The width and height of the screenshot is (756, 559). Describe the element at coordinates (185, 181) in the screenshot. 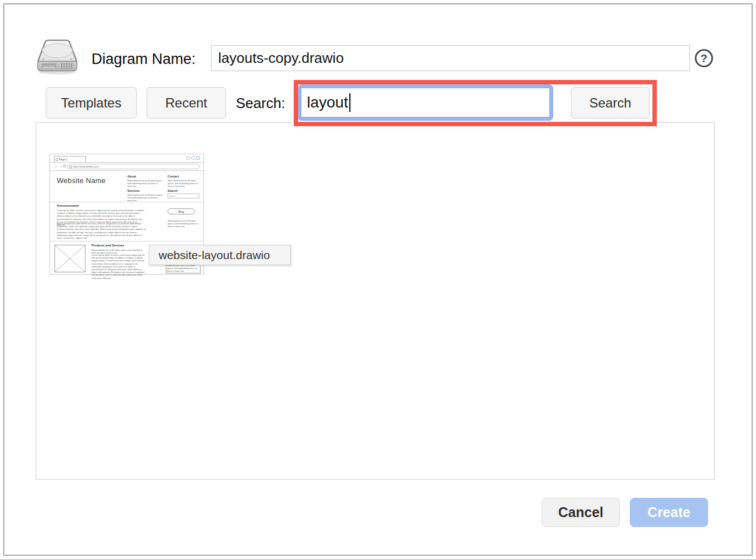

I see `preview-contact-section: Contact Some default text to fill some s…` at that location.